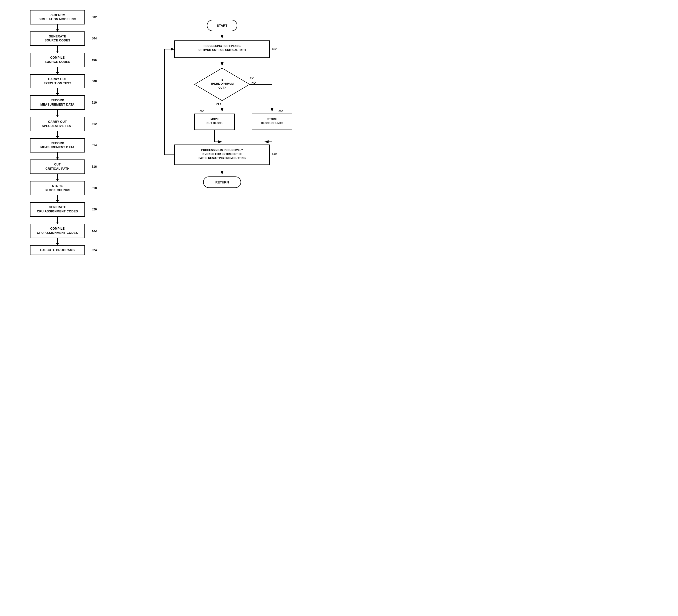 The width and height of the screenshot is (678, 616). I want to click on step-508-num: 508, so click(94, 81).